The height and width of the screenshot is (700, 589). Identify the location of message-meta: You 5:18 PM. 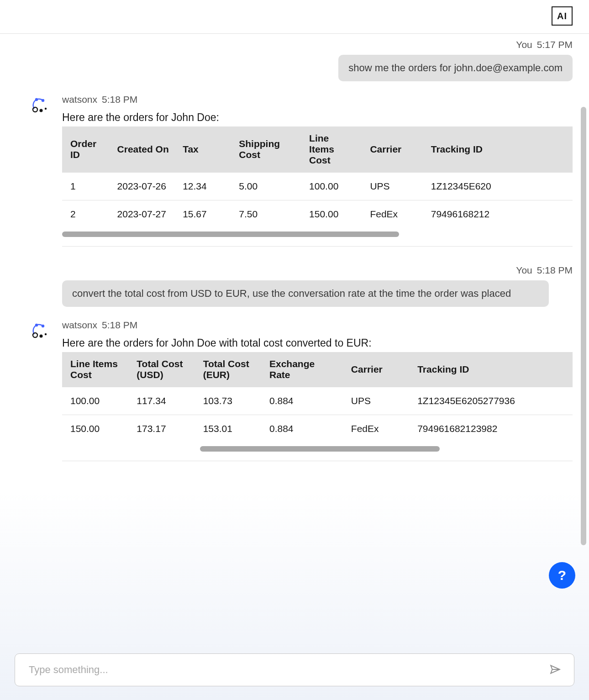
(286, 270).